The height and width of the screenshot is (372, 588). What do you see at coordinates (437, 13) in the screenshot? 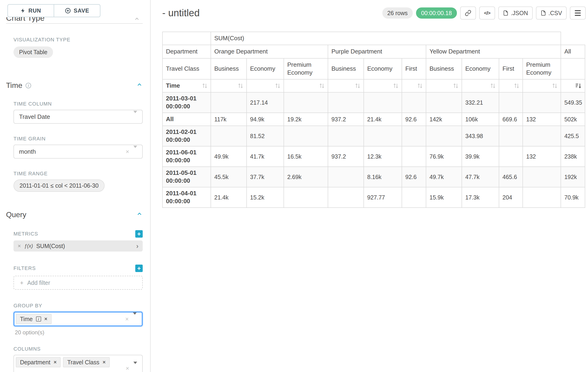
I see `query-timer-badge: 00:00:00.18` at bounding box center [437, 13].